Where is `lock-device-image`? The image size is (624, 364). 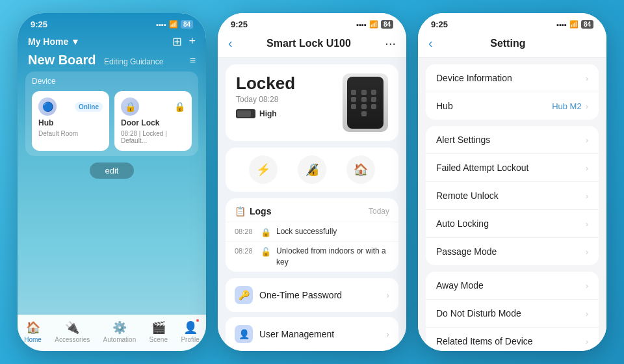
lock-device-image is located at coordinates (365, 103).